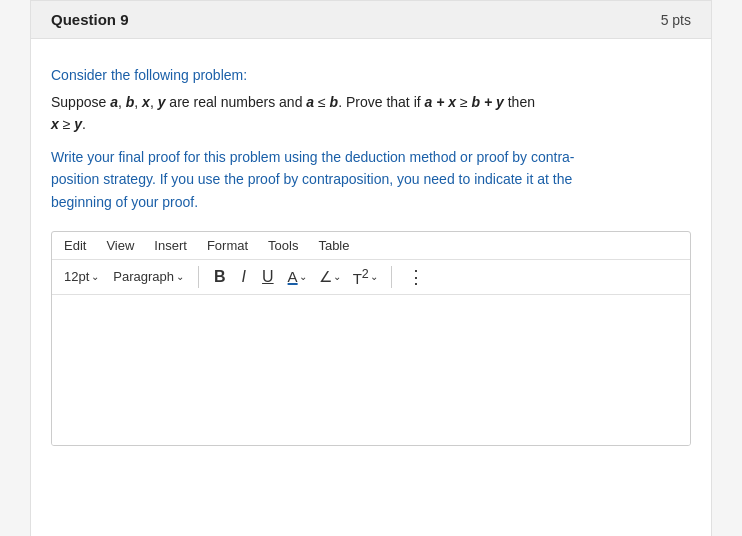 The image size is (742, 536). Describe the element at coordinates (371, 75) in the screenshot. I see `problem-intro: Consider the following problem:` at that location.